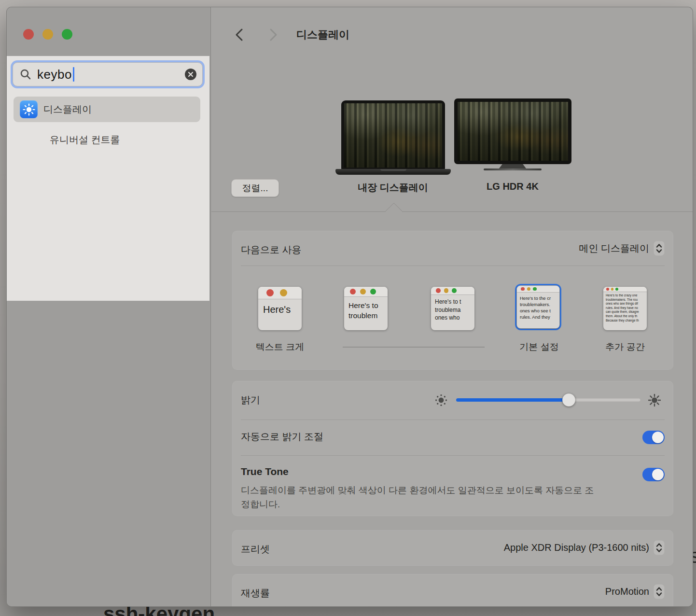 The image size is (696, 616). I want to click on search-value: keybo, so click(55, 74).